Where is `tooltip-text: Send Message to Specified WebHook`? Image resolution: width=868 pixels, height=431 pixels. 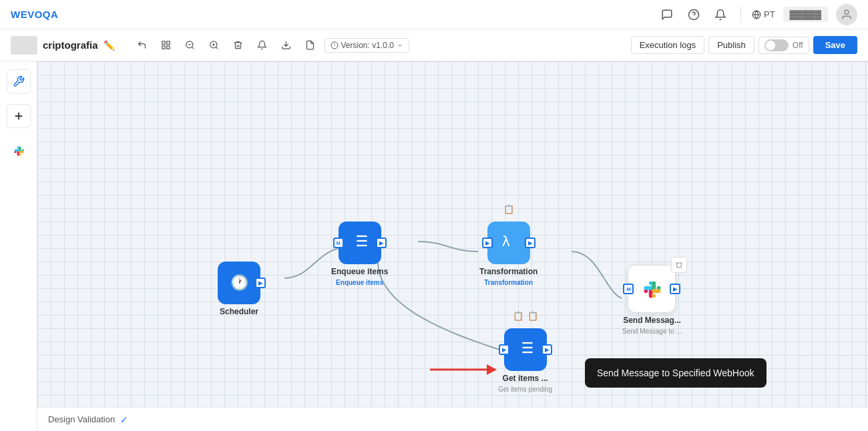
tooltip-text: Send Message to Specified WebHook is located at coordinates (676, 373).